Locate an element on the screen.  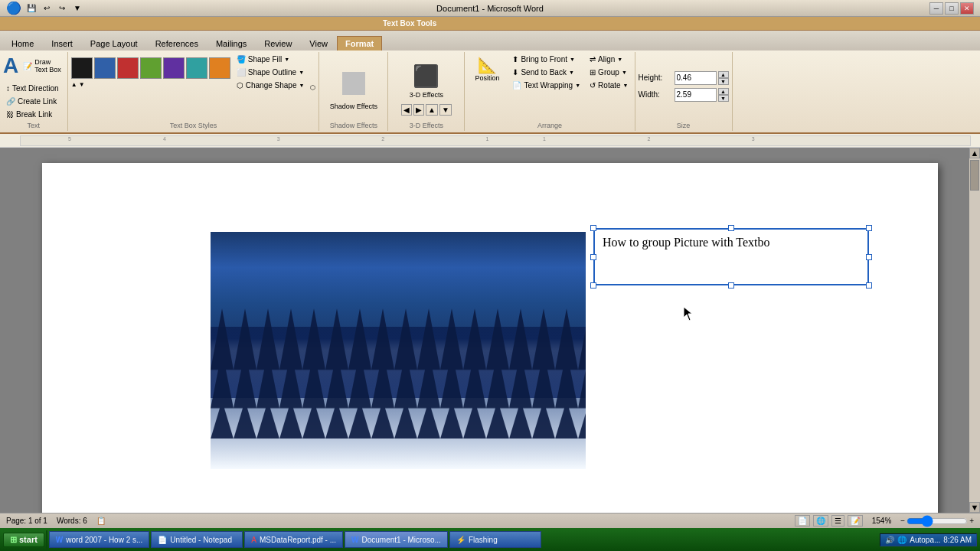
draw-textbox-btn: 📝 DrawText Box is located at coordinates (42, 66).